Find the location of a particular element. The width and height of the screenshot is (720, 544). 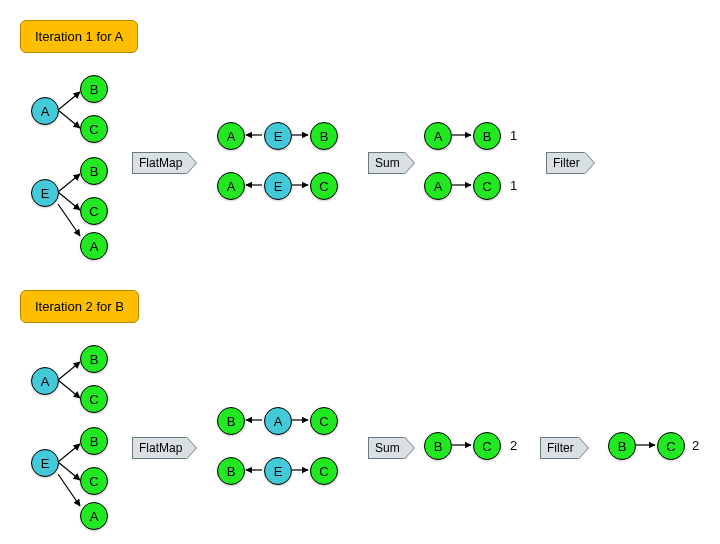

iteration-title-2: Iteration 2 for B is located at coordinates (80, 306).